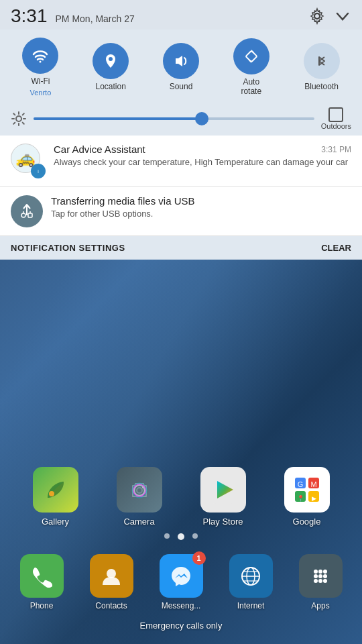 This screenshot has height=644, width=362. Describe the element at coordinates (181, 87) in the screenshot. I see `sound-label: Sound` at that location.